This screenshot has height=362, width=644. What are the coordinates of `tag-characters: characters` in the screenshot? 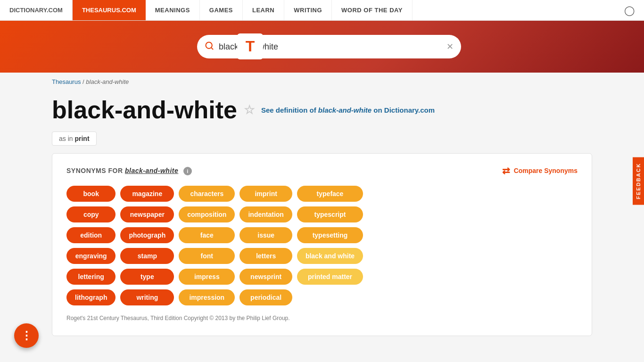 It's located at (206, 194).